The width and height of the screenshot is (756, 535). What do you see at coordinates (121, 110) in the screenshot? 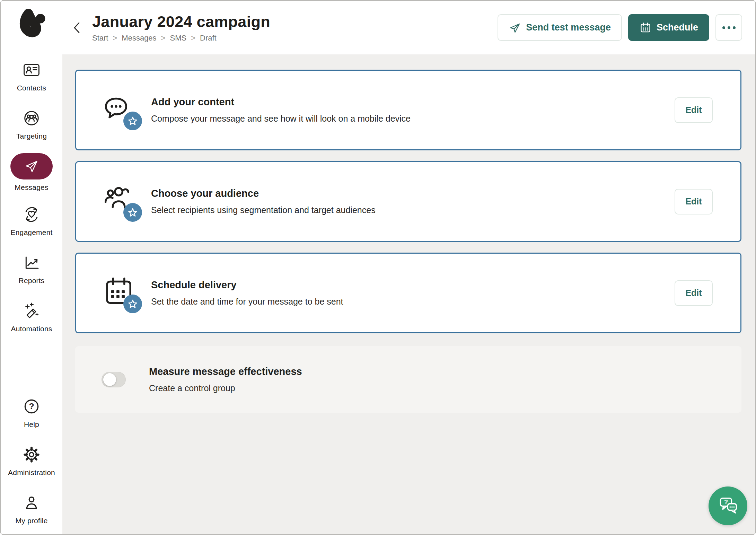
I see `chat-bubble-icon` at bounding box center [121, 110].